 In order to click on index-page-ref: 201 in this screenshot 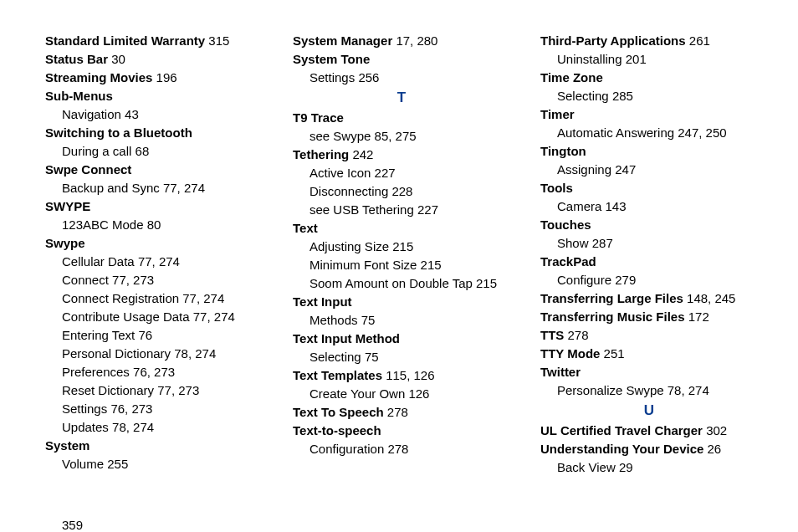, I will do `click(636, 59)`.